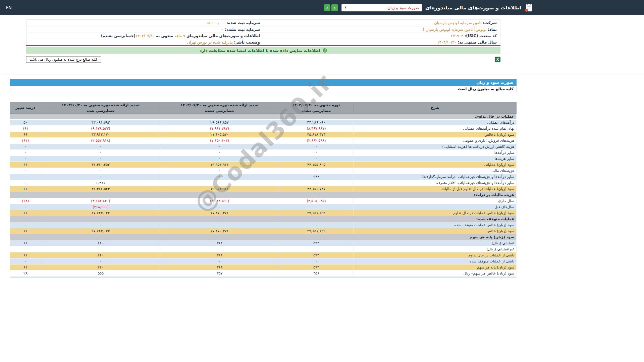  What do you see at coordinates (263, 141) in the screenshot?
I see `table-row: هزینه‌های فروش، اداری و عمومی(۲,۶۶۲,۵۶۸)…` at bounding box center [263, 141].